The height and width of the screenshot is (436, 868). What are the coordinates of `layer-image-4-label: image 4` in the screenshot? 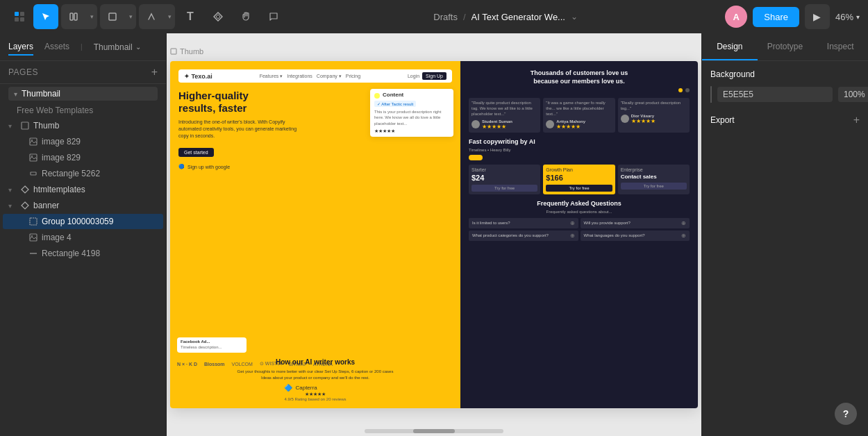 It's located at (57, 237).